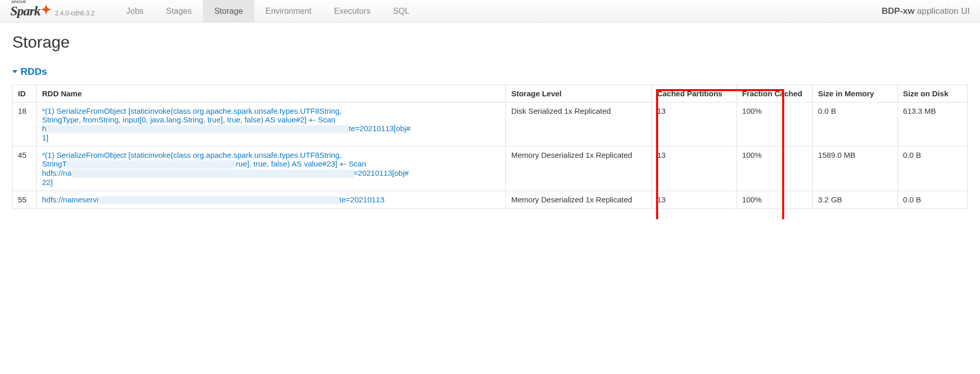  I want to click on th-id: ID, so click(25, 94).